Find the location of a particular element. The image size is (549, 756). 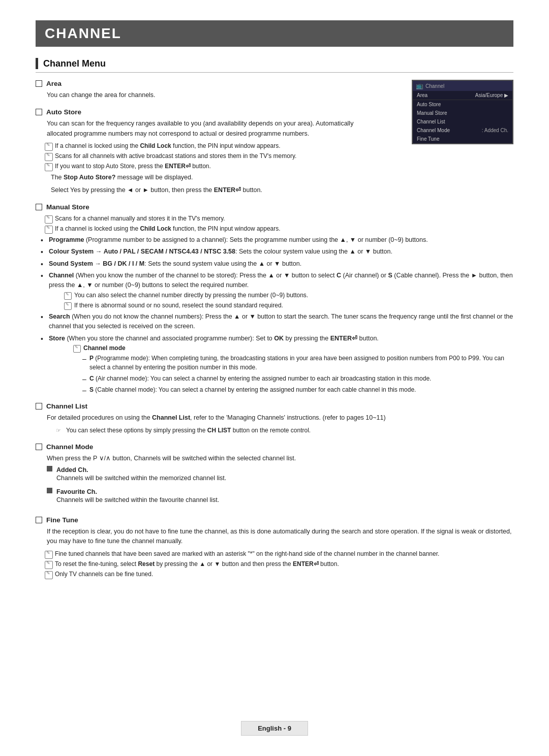

subsection-channelmode: Channel Mode When press the P ∨/∧ button… is located at coordinates (274, 476).